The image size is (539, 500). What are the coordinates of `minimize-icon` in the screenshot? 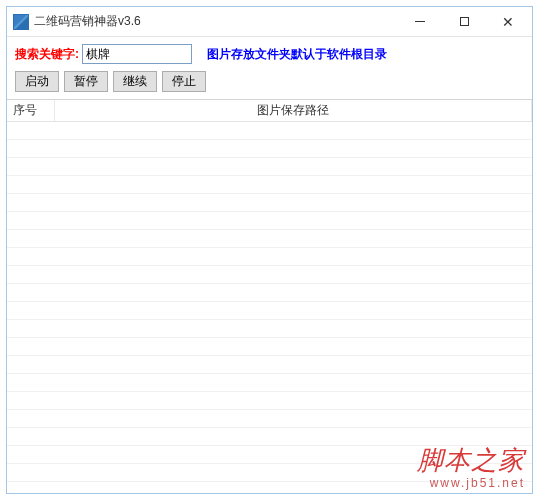 It's located at (420, 22).